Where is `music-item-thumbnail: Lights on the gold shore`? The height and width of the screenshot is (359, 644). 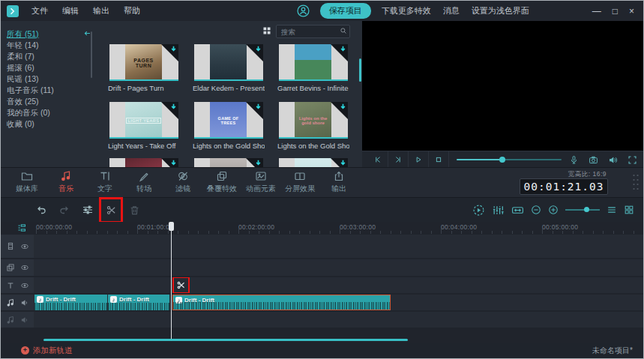
music-item-thumbnail: Lights on the gold shore is located at coordinates (313, 120).